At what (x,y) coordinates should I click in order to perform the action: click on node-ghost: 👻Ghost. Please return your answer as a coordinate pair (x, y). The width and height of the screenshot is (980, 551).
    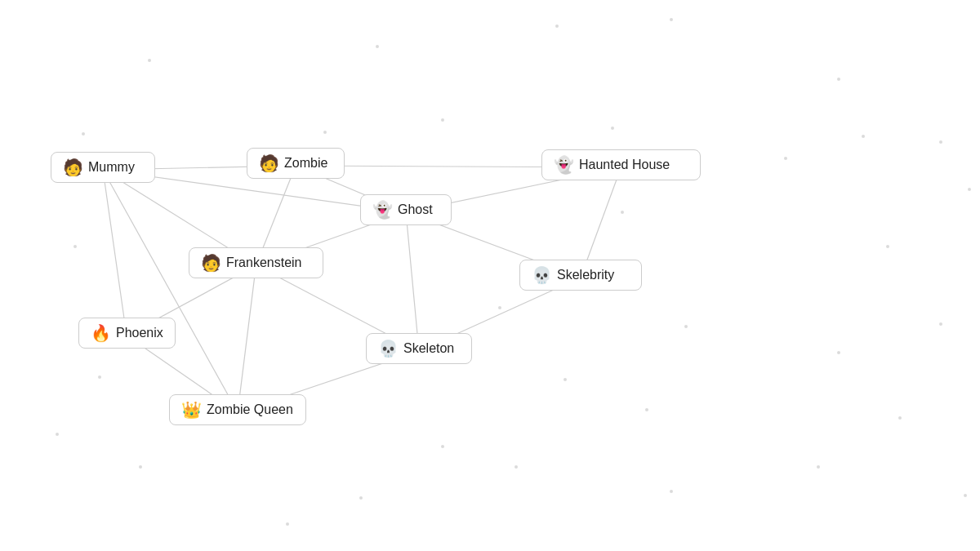
    Looking at the image, I should click on (406, 210).